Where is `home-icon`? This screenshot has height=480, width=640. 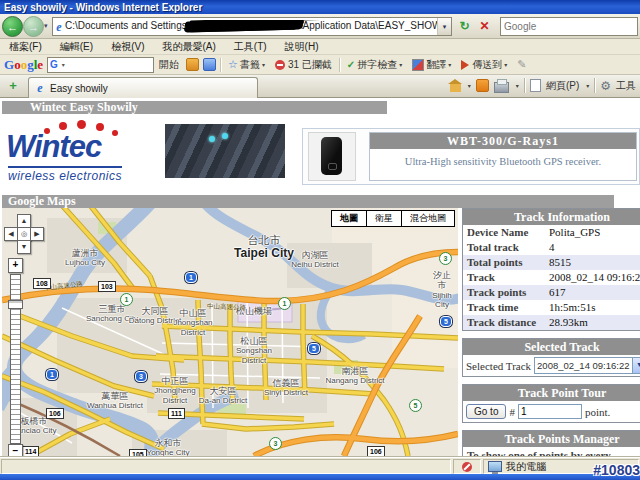
home-icon is located at coordinates (456, 88).